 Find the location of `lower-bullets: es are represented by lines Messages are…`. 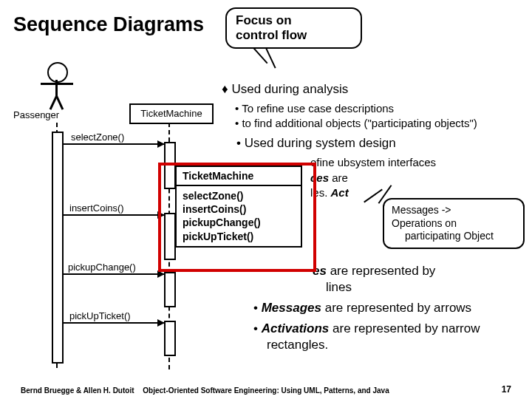

lower-bullets: es are represented by lines Messages are… is located at coordinates (386, 306).